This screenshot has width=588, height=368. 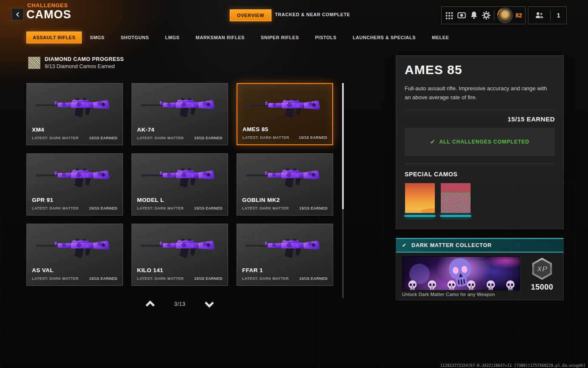 What do you see at coordinates (420, 200) in the screenshot?
I see `special-camo-sunset` at bounding box center [420, 200].